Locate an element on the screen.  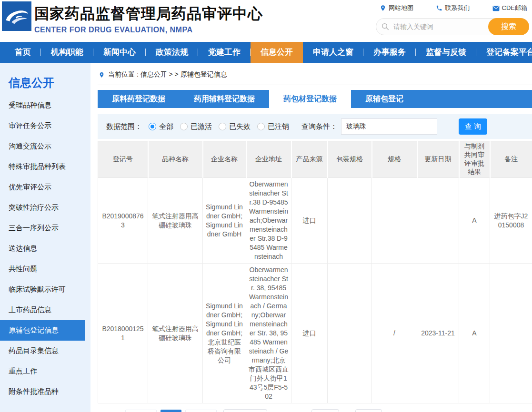
sidebar-item-clinical-trial-license: 临床试验默示许可 is located at coordinates (42, 289).